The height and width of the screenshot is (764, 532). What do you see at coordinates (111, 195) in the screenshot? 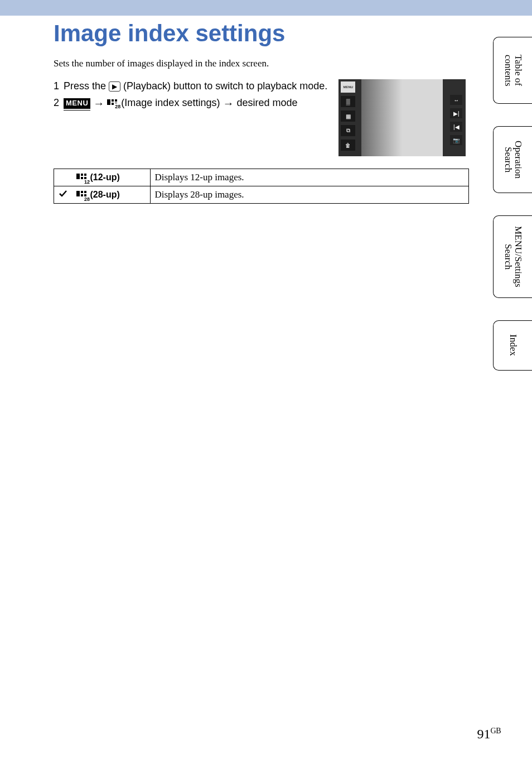
I see `option-cell: 28 (28-up)` at bounding box center [111, 195].